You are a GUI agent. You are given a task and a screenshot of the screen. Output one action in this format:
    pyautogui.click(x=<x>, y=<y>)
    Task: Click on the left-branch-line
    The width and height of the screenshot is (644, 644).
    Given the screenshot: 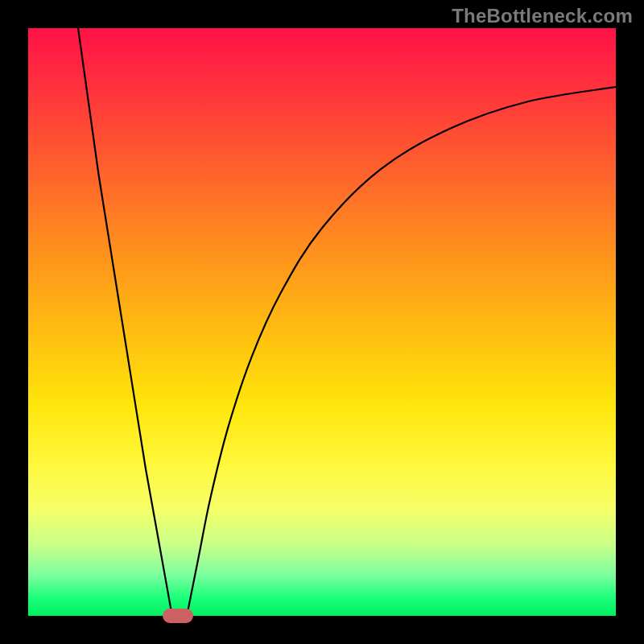 What is the action you would take?
    pyautogui.click(x=126, y=322)
    